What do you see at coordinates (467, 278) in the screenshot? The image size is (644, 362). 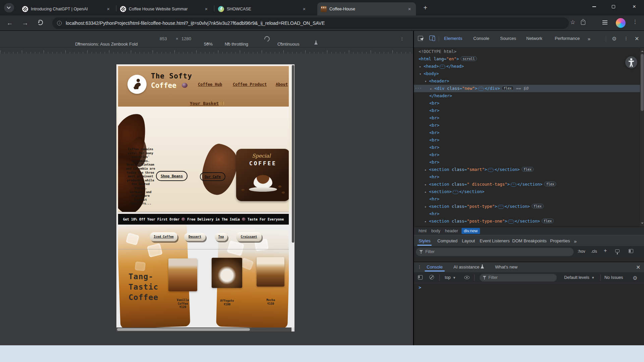 I see `live-expression-eye-icon` at bounding box center [467, 278].